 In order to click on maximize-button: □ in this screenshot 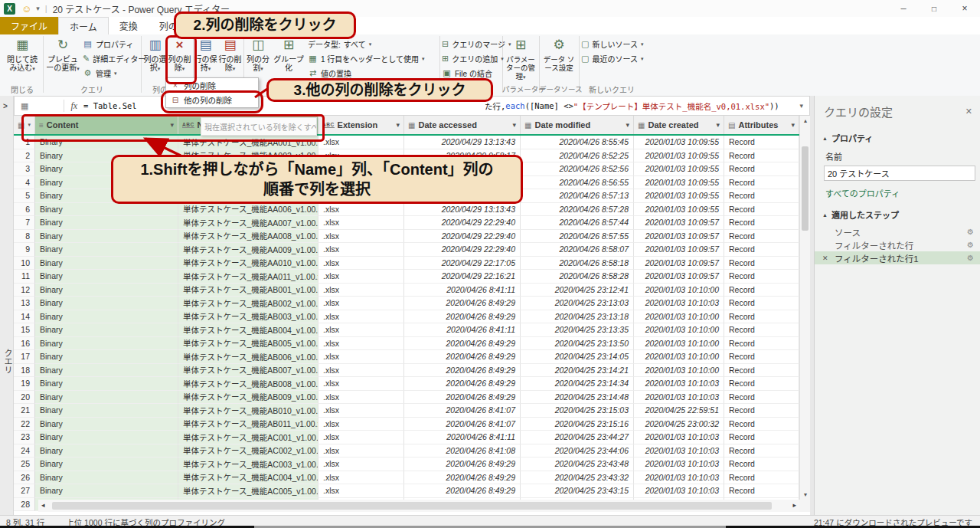, I will do `click(934, 8)`.